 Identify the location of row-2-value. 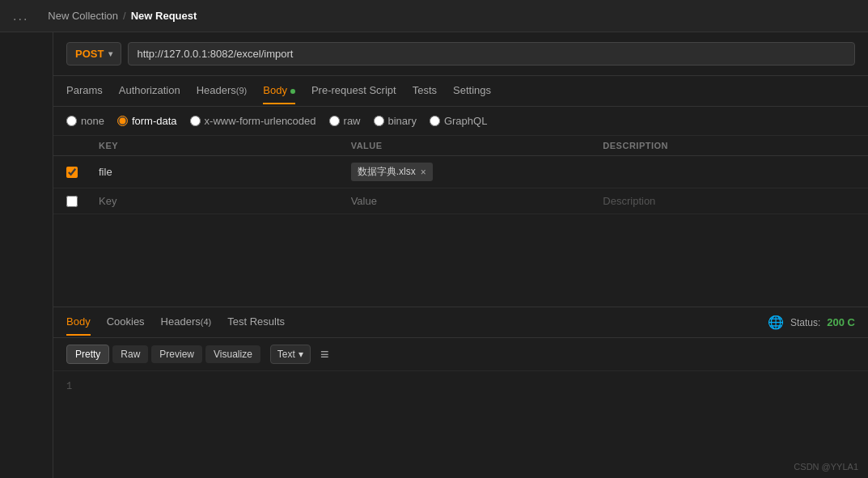
(477, 201).